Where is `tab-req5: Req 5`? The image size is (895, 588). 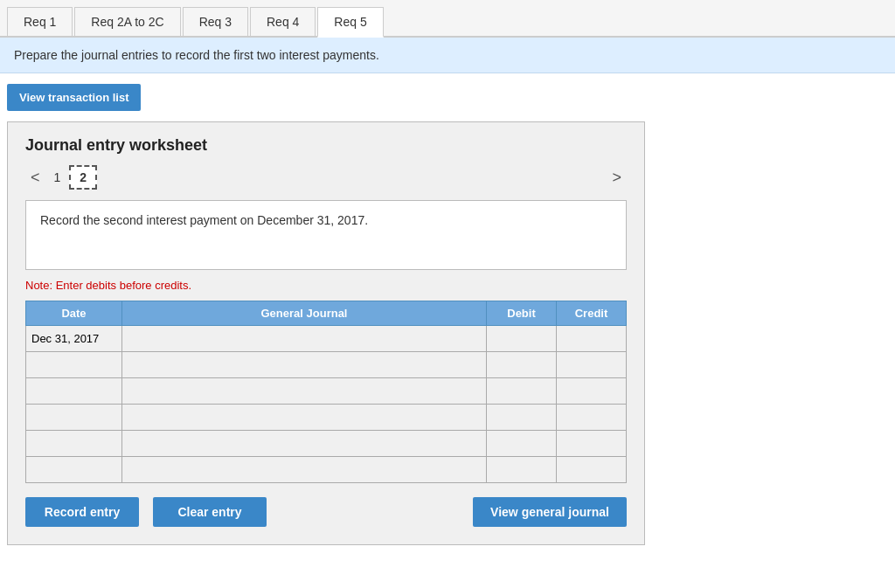
tab-req5: Req 5 is located at coordinates (350, 23).